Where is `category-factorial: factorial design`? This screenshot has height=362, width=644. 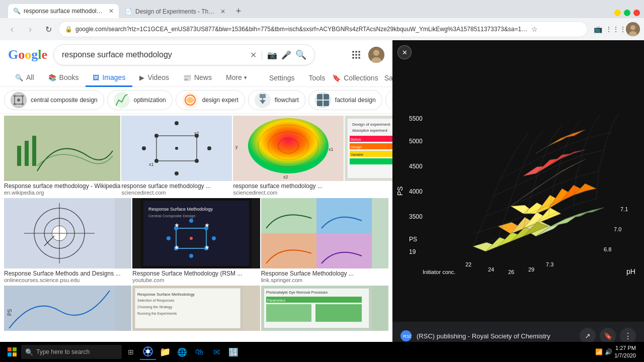
category-factorial: factorial design is located at coordinates (345, 100).